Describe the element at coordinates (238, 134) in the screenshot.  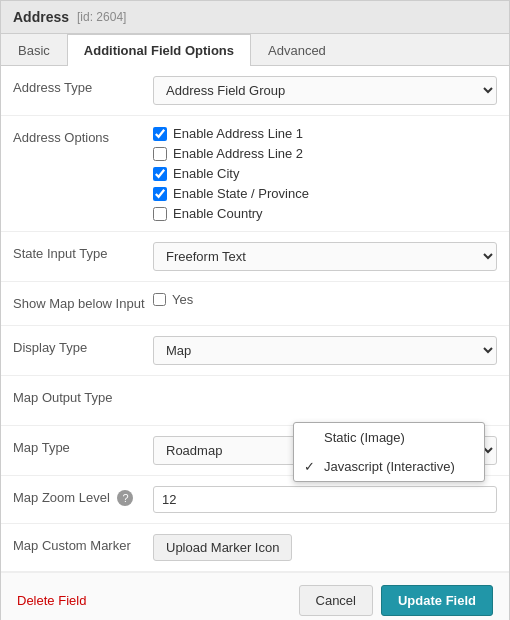
I see `checkbox-enable-address-line1-label: Enable Address Line 1` at that location.